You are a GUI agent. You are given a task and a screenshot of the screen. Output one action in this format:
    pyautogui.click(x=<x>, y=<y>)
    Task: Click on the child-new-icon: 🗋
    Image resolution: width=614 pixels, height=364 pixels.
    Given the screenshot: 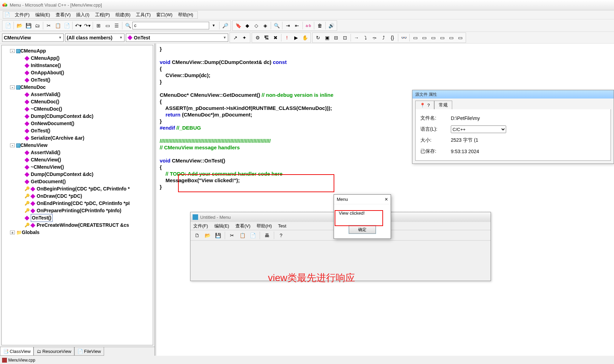 What is the action you would take?
    pyautogui.click(x=197, y=235)
    